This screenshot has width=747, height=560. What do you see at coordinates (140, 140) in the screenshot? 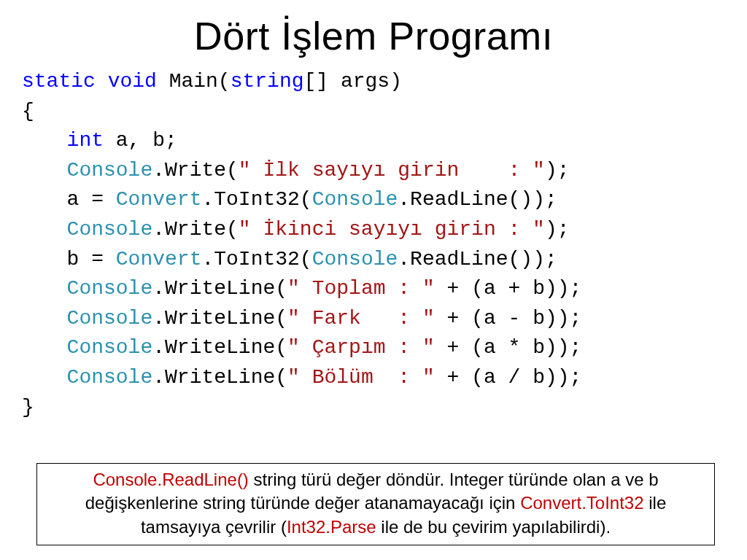
I see `code-text: a, b;` at bounding box center [140, 140].